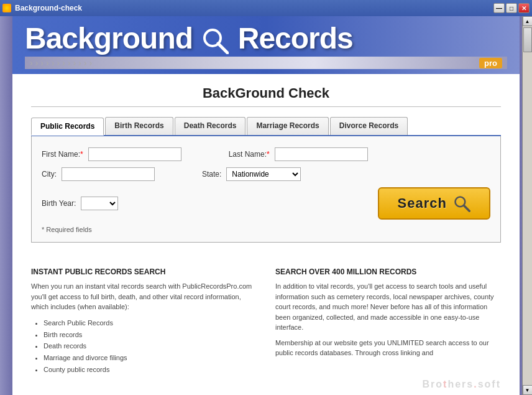 This screenshot has height=395, width=532. I want to click on pro-badge: pro, so click(491, 63).